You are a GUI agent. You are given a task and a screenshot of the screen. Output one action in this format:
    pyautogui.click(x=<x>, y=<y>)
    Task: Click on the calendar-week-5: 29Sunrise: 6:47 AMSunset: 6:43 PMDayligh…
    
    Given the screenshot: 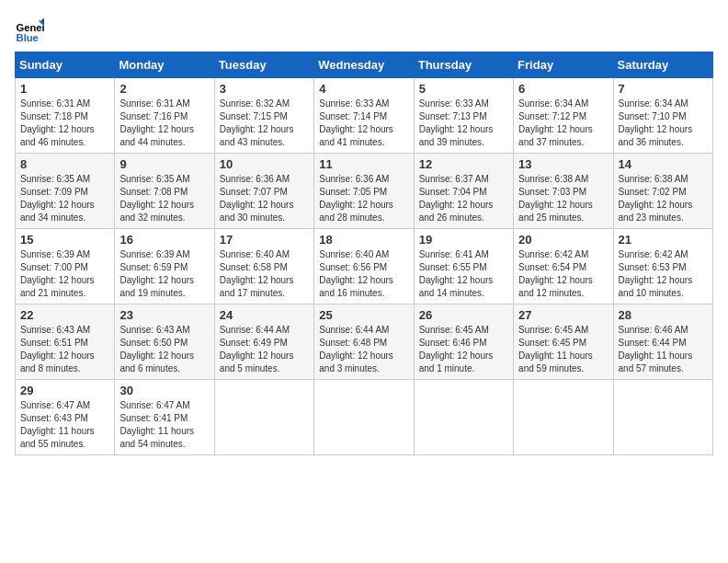 What is the action you would take?
    pyautogui.click(x=364, y=418)
    